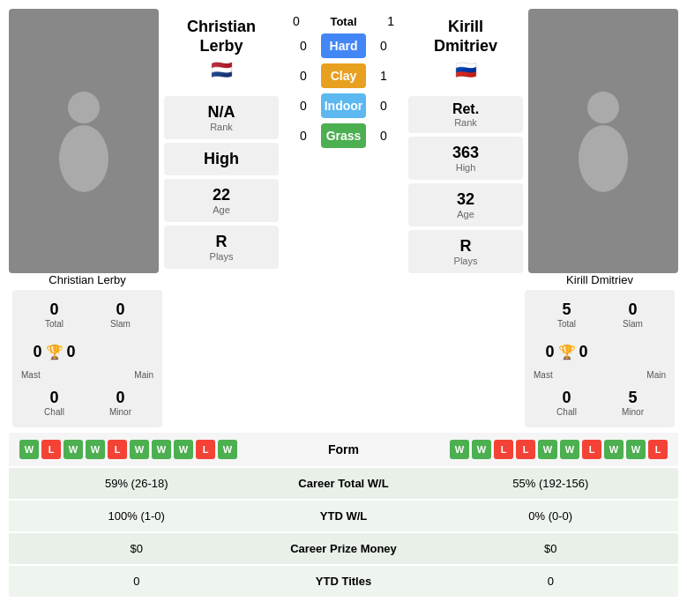 This screenshot has width=687, height=616. Describe the element at coordinates (296, 21) in the screenshot. I see `left-total-score: 0` at that location.